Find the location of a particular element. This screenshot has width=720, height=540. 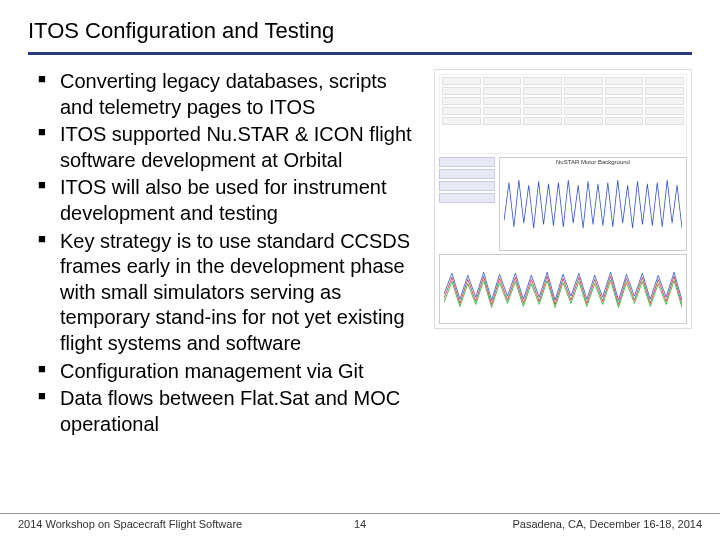

bullet-item: ITOS will also be used for instrument de… is located at coordinates (231, 200).